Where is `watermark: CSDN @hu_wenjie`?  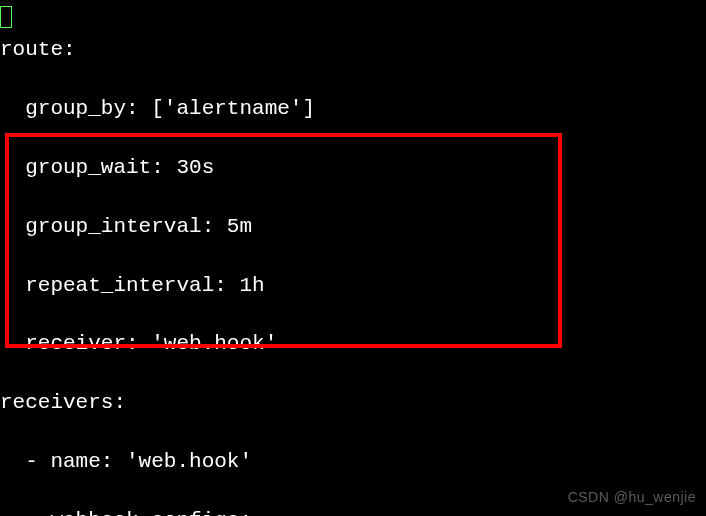 watermark: CSDN @hu_wenjie is located at coordinates (632, 498).